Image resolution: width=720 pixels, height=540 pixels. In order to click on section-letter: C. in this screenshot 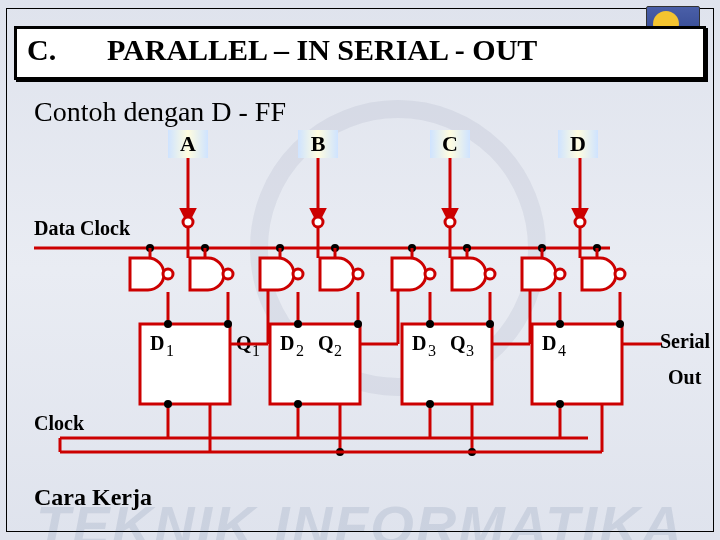, I will do `click(42, 50)`.